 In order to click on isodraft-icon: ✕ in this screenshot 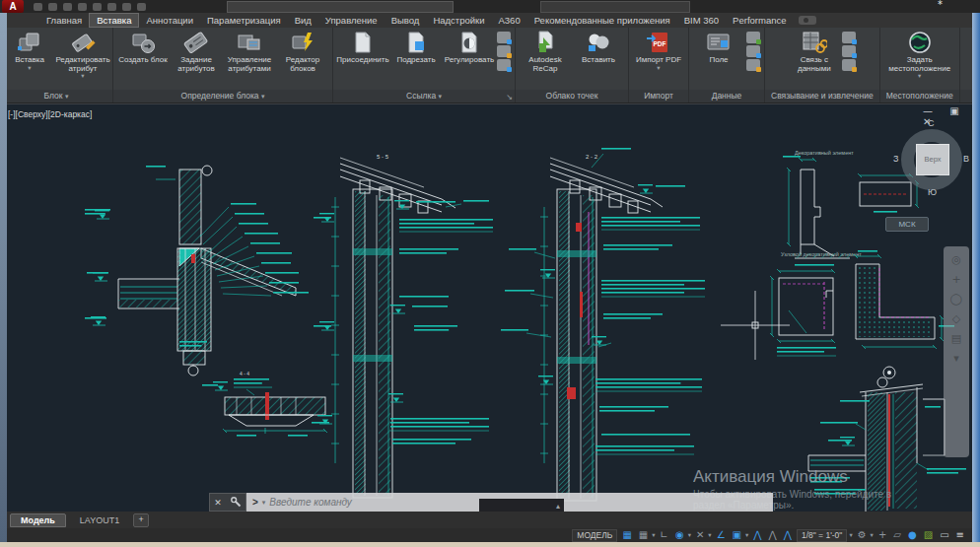, I will do `click(700, 535)`.